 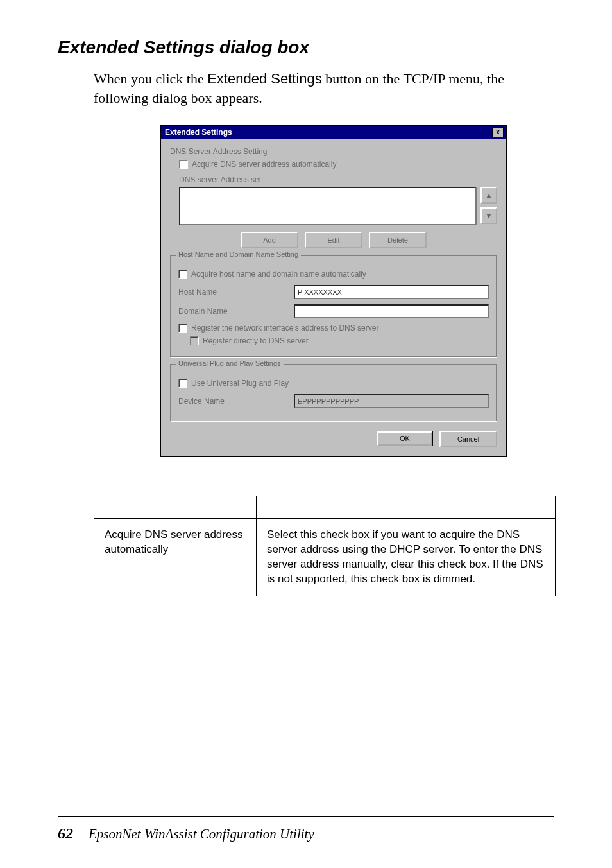 What do you see at coordinates (285, 328) in the screenshot?
I see `register-dns-label: Register the network interface's address…` at bounding box center [285, 328].